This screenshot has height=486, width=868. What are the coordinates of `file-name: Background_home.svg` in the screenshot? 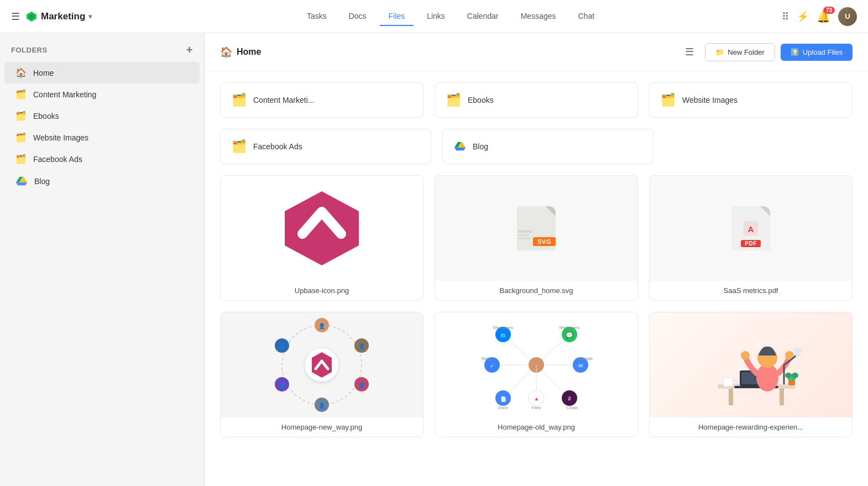 It's located at (536, 291).